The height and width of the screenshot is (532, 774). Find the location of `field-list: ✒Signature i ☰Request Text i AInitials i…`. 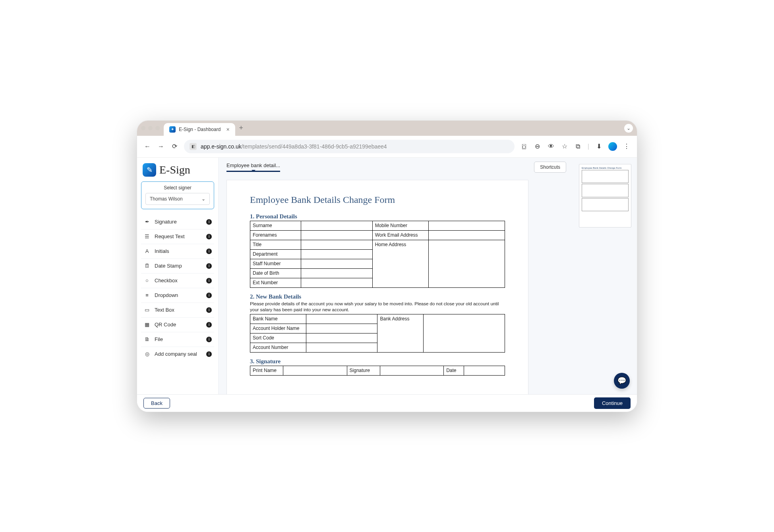

field-list: ✒Signature i ☰Request Text i AInitials i… is located at coordinates (178, 288).